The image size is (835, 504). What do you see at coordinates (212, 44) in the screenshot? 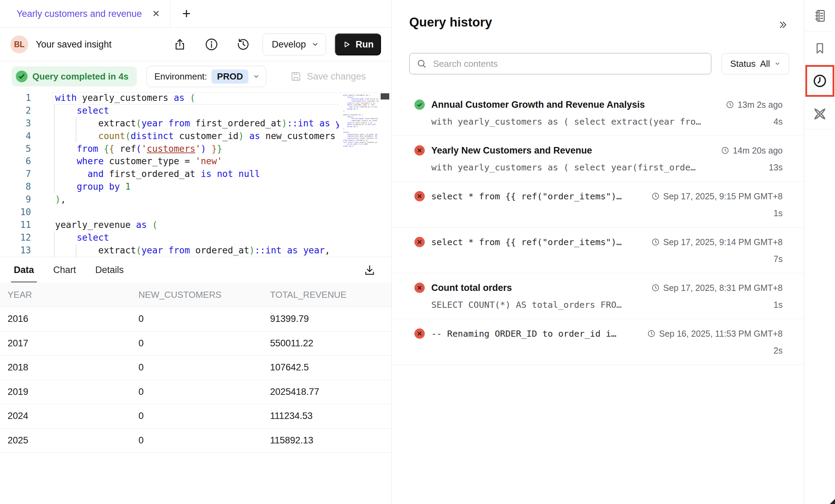
I see `info-icon` at bounding box center [212, 44].